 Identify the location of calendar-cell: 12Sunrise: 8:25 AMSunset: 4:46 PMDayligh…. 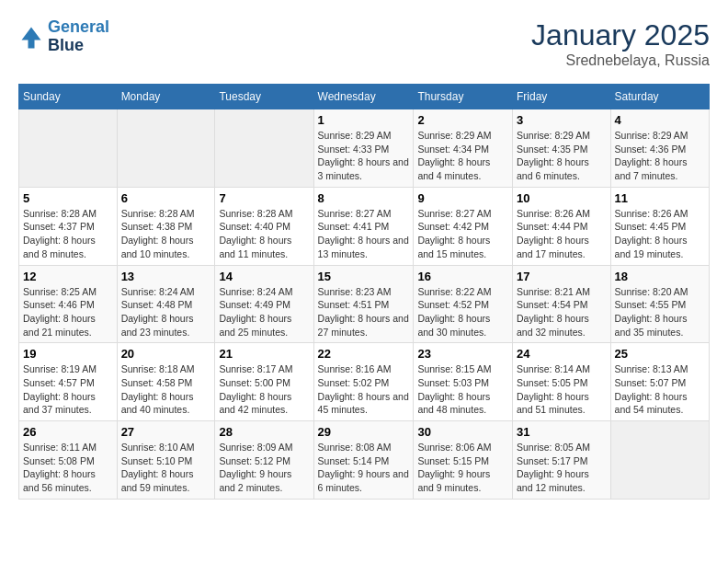
(68, 304).